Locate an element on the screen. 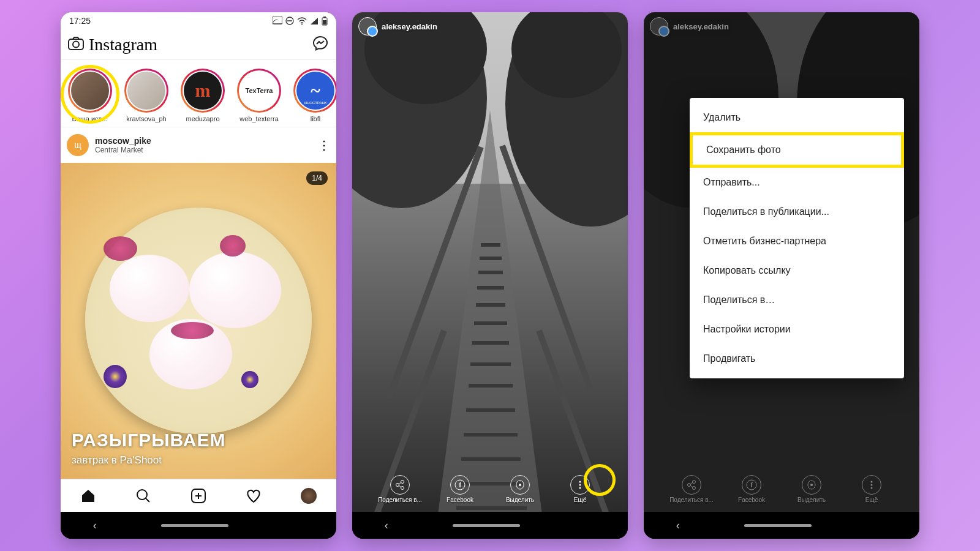  nav-search-icon is located at coordinates (143, 496).